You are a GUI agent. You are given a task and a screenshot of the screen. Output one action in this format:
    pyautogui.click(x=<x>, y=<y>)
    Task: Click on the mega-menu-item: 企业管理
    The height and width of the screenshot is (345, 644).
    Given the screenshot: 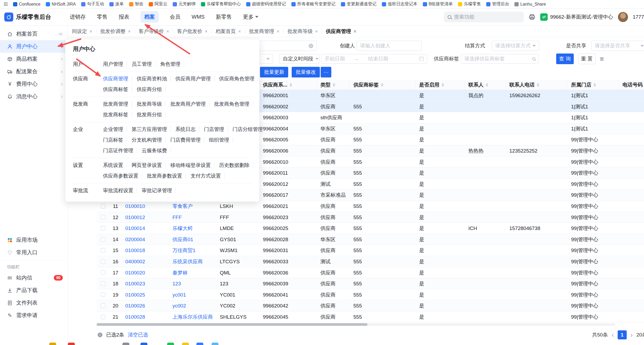 What is the action you would take?
    pyautogui.click(x=113, y=129)
    